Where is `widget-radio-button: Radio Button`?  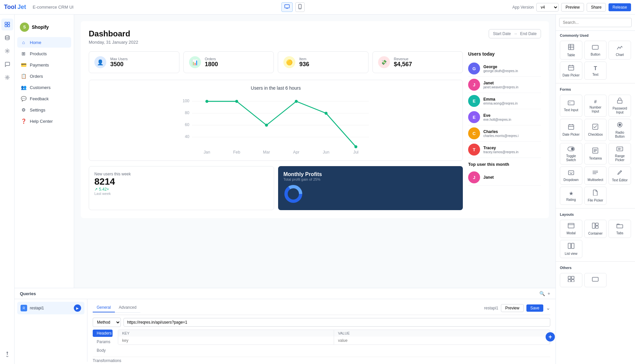
widget-radio-button: Radio Button is located at coordinates (620, 130).